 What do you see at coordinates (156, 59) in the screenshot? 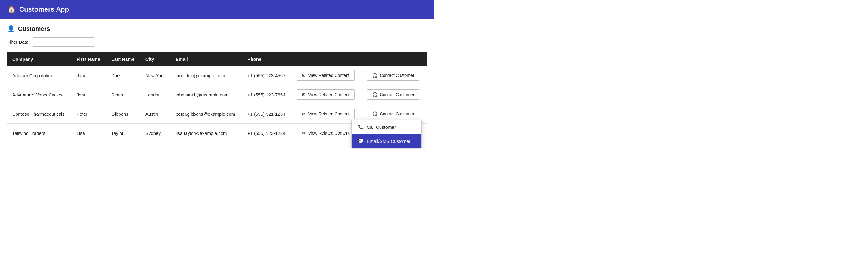
I see `col-city: City` at bounding box center [156, 59].